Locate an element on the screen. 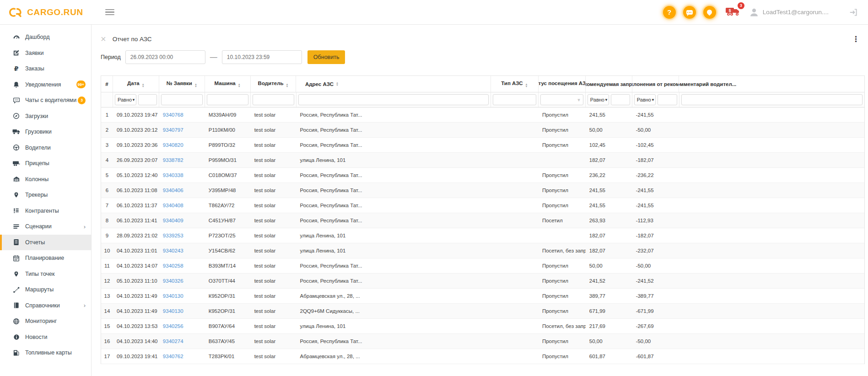 The width and height of the screenshot is (868, 376). request-link: 9340338 is located at coordinates (173, 175).